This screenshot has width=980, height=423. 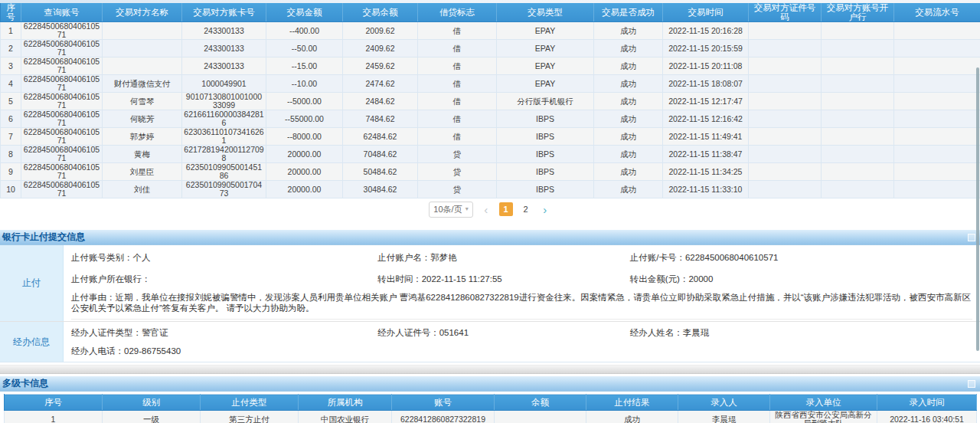 What do you see at coordinates (490, 49) in the screenshot?
I see `table-row: 26228450068040610571243300133--50.002409…` at bounding box center [490, 49].